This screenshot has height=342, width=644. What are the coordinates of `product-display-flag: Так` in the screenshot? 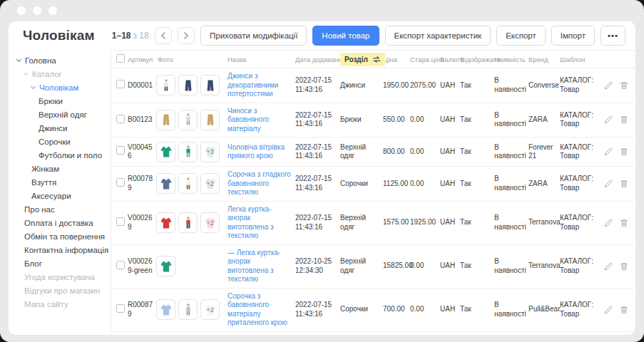 It's located at (475, 120).